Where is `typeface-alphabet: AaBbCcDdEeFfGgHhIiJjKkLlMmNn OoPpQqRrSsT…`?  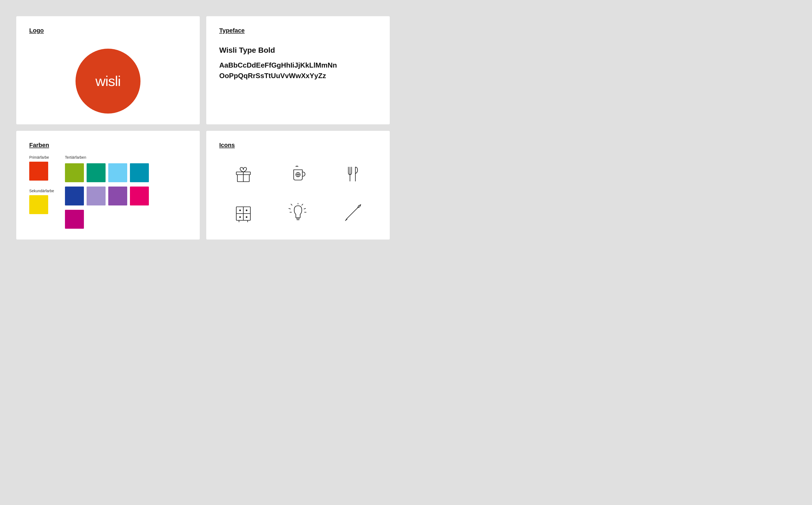
typeface-alphabet: AaBbCcDdEeFfGgHhIiJjKkLlMmNn OoPpQqRrSsT… is located at coordinates (298, 71).